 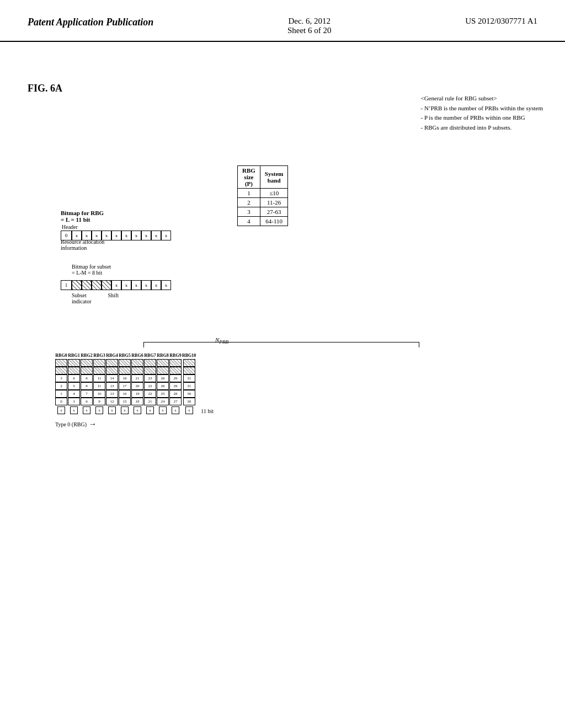 I want to click on rbg6-cells: 21 20 19 18, so click(x=137, y=382).